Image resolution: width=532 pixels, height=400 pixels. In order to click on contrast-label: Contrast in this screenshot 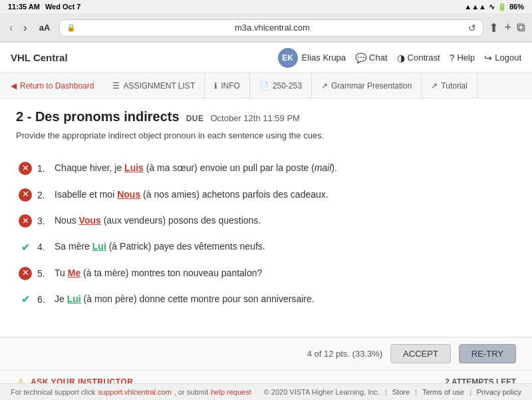, I will do `click(424, 57)`.